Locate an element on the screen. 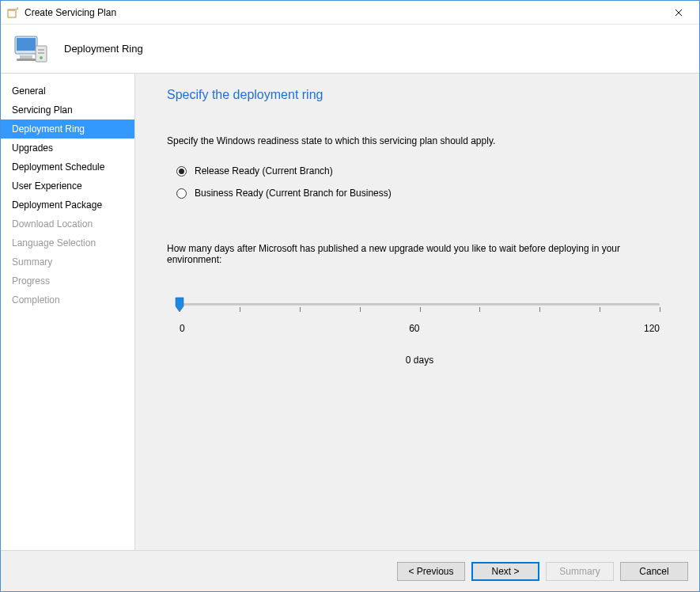 This screenshot has width=700, height=592. computer-icon is located at coordinates (31, 49).